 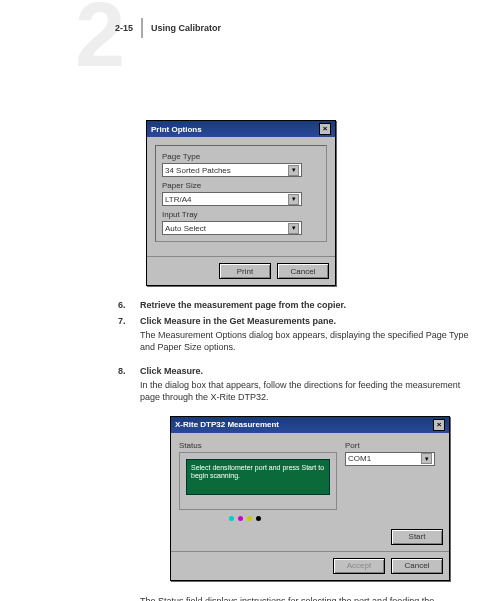 What do you see at coordinates (360, 458) in the screenshot?
I see `port-value: COM1` at bounding box center [360, 458].